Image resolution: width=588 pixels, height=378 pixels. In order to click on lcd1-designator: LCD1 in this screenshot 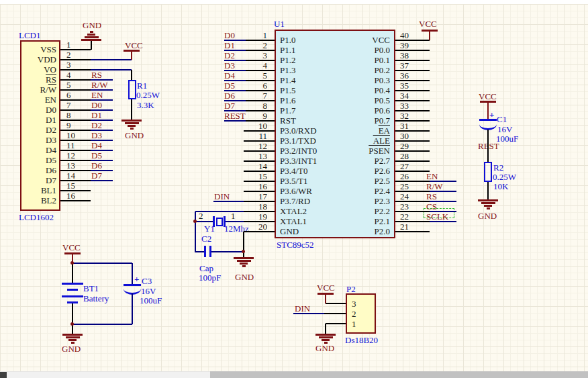, I will do `click(30, 35)`.